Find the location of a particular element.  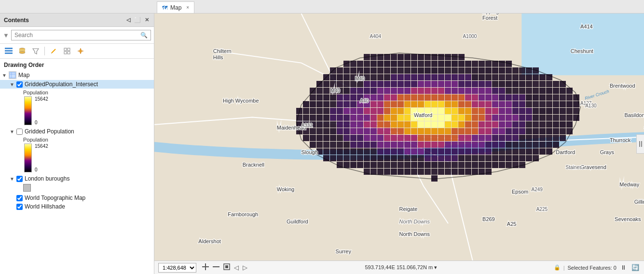

status-right: 🔒 | Selected Features: 0 ⏸ 🔄 is located at coordinates (597, 268).